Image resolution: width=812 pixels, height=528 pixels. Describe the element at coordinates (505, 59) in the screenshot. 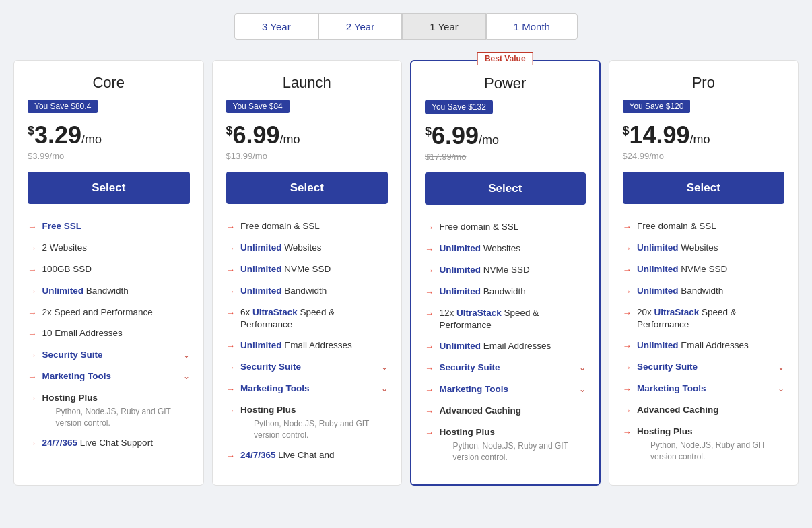

I see `best-value-badge: Best Value` at that location.